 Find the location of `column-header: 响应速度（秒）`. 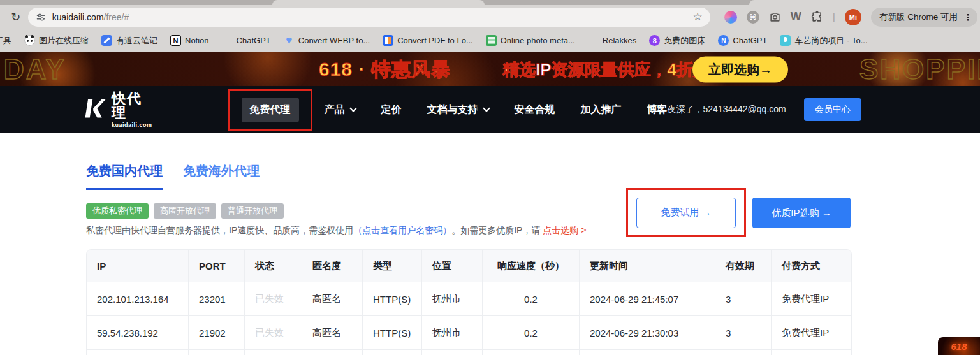

column-header: 响应速度（秒） is located at coordinates (531, 266).